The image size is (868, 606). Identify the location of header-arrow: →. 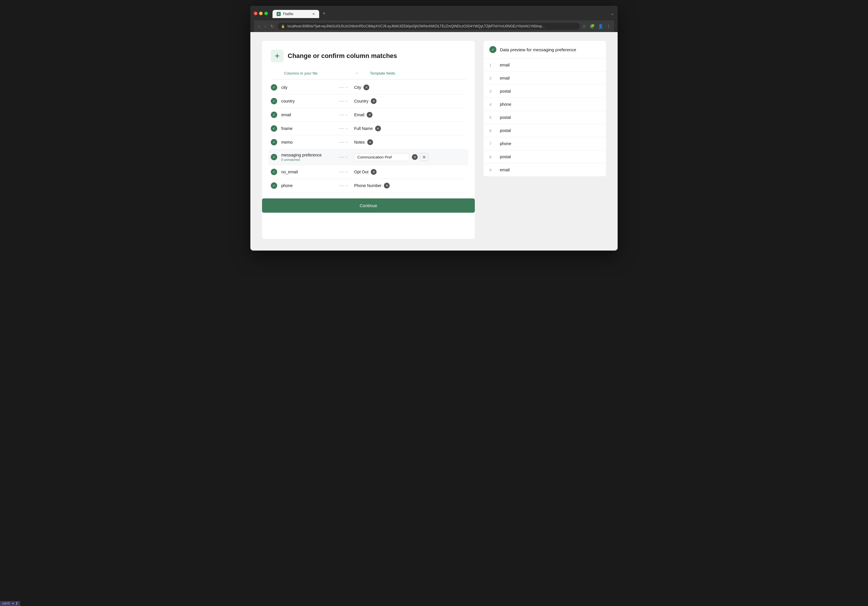
(357, 73).